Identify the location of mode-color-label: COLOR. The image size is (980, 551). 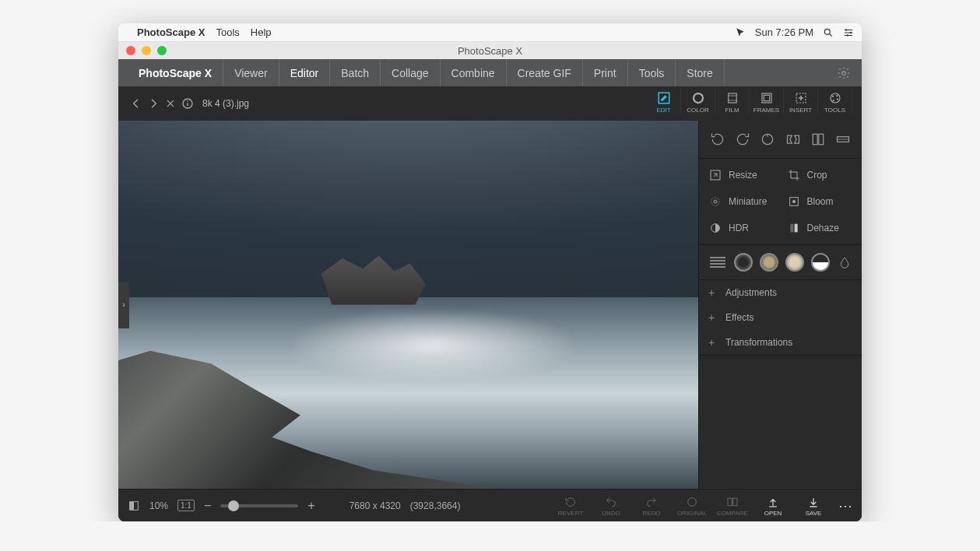
(697, 111).